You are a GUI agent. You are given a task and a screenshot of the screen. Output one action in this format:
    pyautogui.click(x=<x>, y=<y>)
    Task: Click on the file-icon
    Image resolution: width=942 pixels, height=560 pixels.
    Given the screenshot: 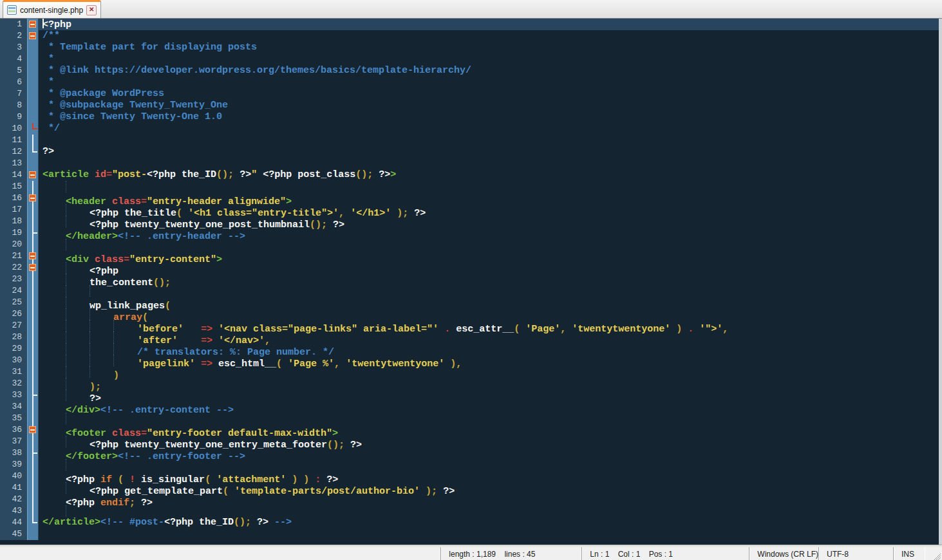 What is the action you would take?
    pyautogui.click(x=12, y=10)
    